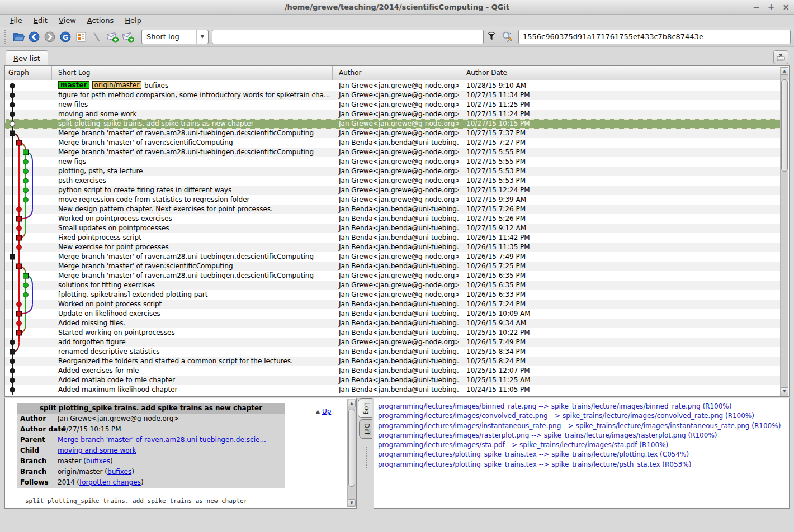 The image size is (794, 532). I want to click on toggle-view-icon, so click(81, 37).